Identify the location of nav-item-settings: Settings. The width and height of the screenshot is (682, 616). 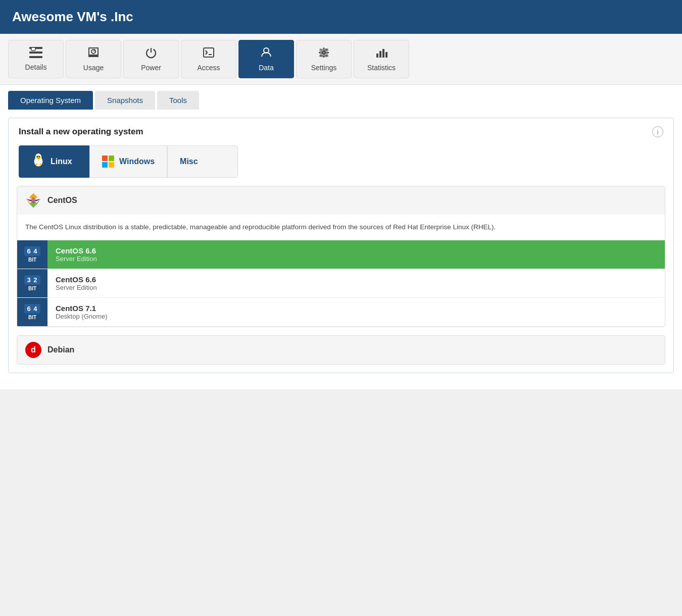
(324, 59).